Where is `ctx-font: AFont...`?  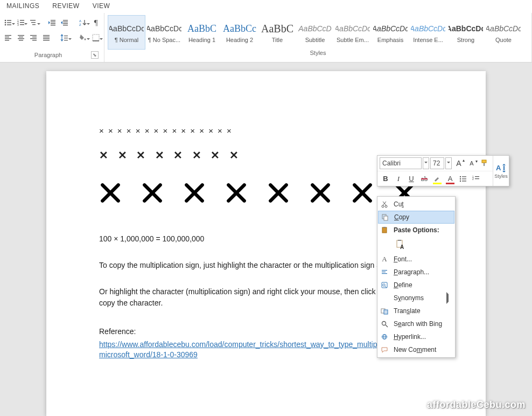 ctx-font: AFont... is located at coordinates (416, 259).